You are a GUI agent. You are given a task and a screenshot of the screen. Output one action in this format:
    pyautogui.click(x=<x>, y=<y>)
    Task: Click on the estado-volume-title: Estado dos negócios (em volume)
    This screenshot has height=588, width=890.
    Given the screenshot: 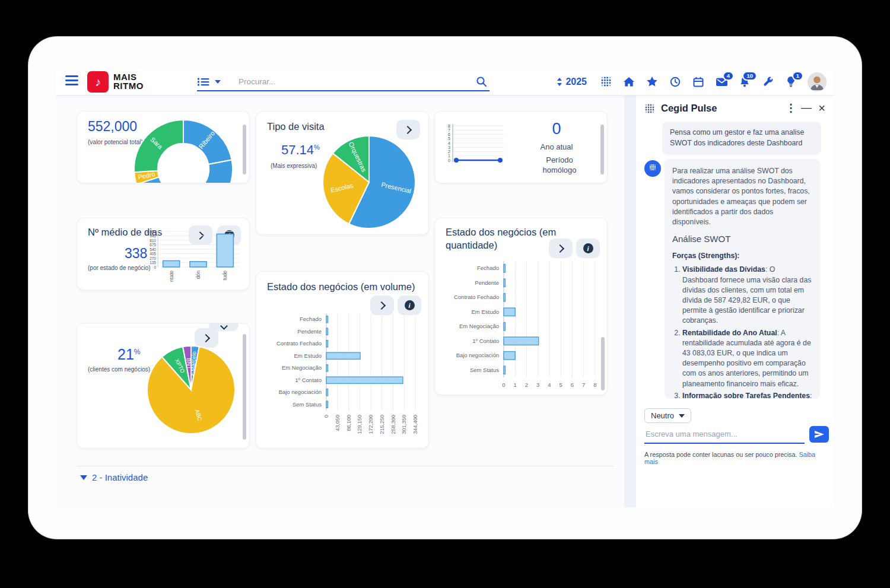 What is the action you would take?
    pyautogui.click(x=341, y=287)
    